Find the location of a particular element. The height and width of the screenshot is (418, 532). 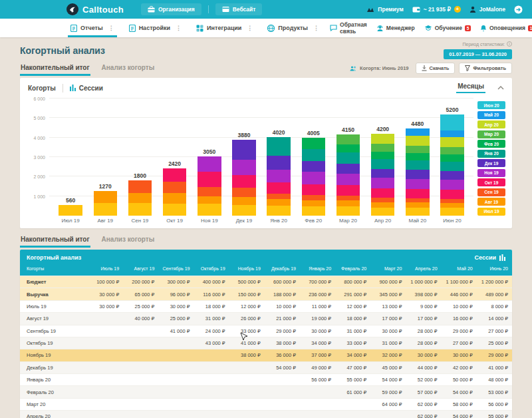

bar-column-Фев 20: 4005 is located at coordinates (313, 157).